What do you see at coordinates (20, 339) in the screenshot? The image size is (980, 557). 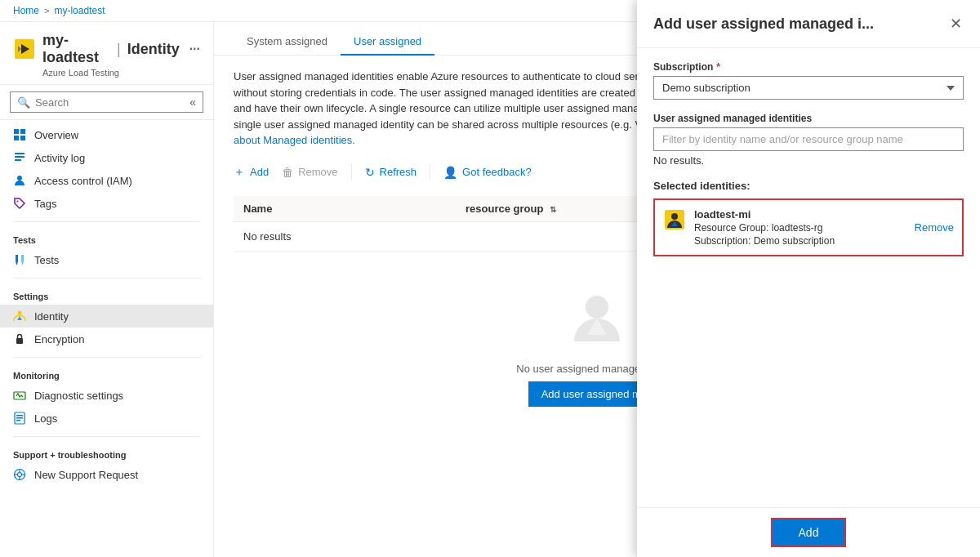 I see `lock-icon` at bounding box center [20, 339].